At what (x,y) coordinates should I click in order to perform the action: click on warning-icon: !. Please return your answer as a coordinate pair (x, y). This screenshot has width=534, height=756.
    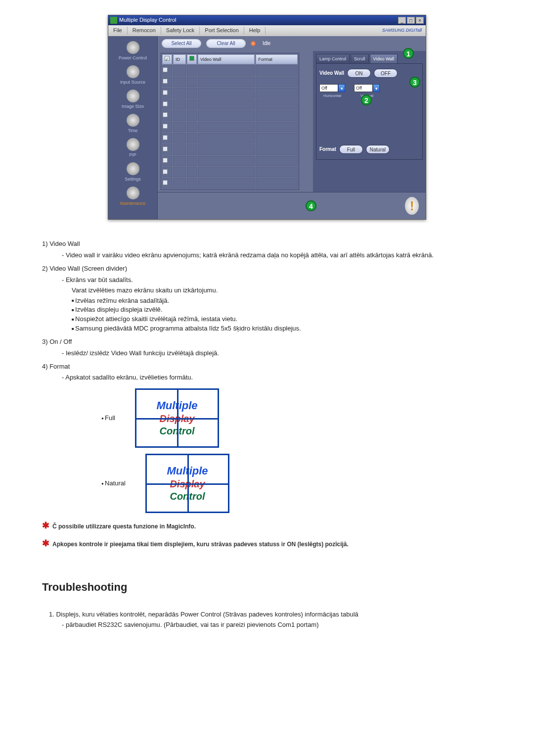
    Looking at the image, I should click on (412, 206).